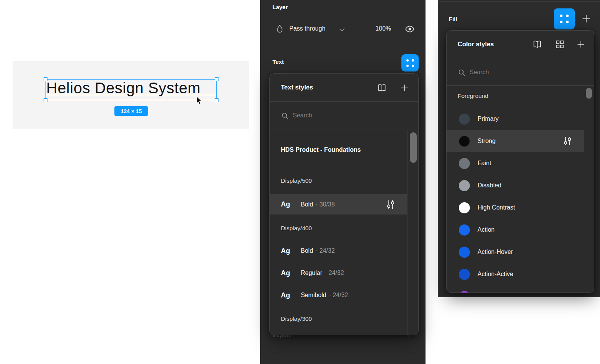 The width and height of the screenshot is (600, 364). I want to click on color-style-row: Action, so click(515, 230).